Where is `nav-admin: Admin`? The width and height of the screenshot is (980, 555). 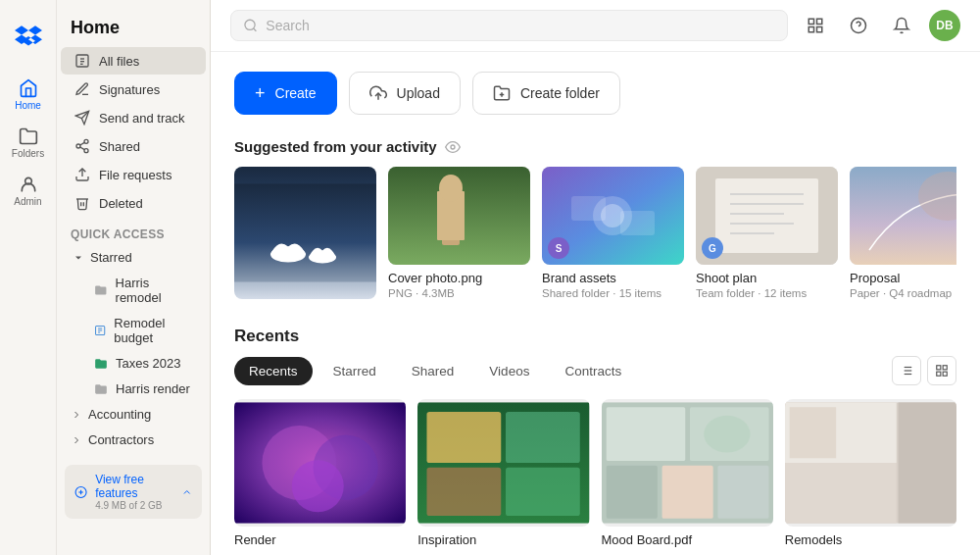 nav-admin: Admin is located at coordinates (28, 190).